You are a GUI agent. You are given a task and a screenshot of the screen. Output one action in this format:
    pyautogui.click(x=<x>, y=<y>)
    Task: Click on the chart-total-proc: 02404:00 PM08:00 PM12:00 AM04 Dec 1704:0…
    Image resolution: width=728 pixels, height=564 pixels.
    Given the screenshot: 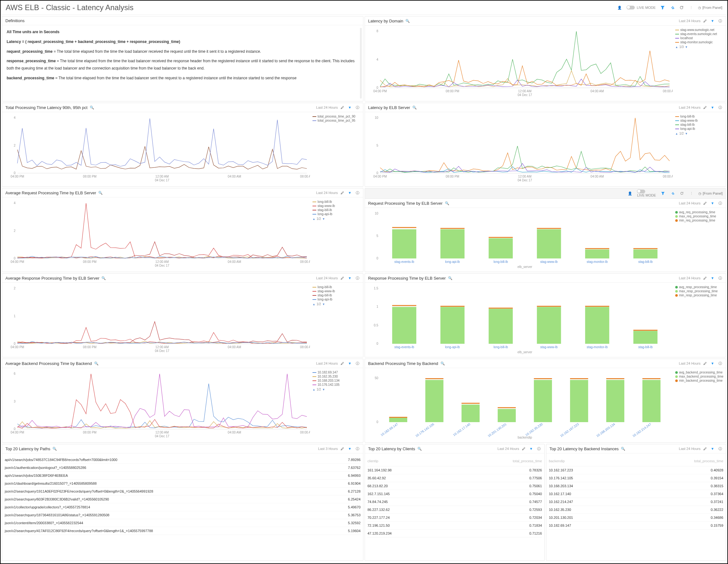 What is the action you would take?
    pyautogui.click(x=157, y=149)
    